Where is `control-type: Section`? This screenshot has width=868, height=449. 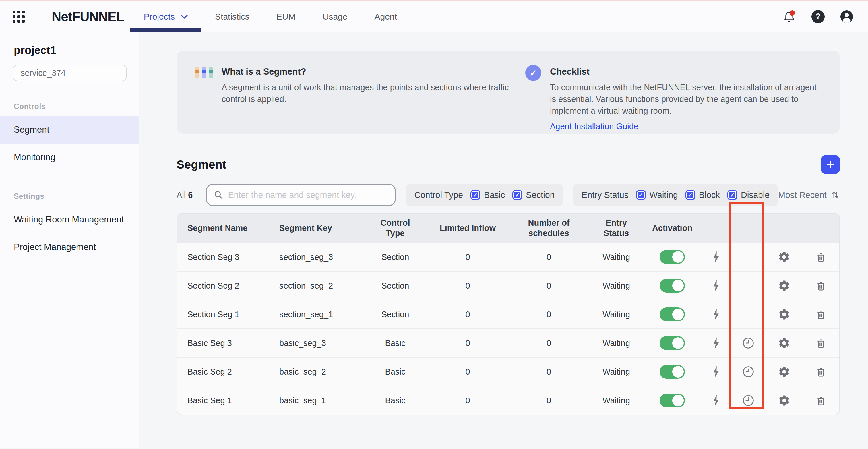 control-type: Section is located at coordinates (395, 315).